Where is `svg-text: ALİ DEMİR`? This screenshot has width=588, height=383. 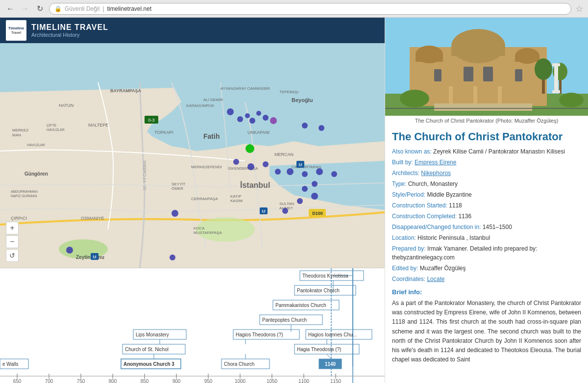
svg-text: ALİ DEMİR is located at coordinates (213, 100).